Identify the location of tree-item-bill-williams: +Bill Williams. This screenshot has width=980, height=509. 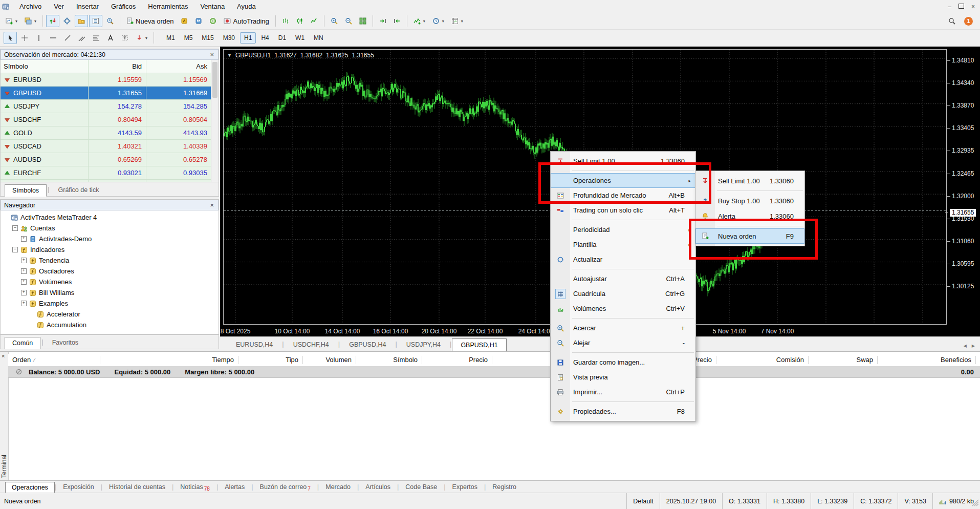
(110, 293).